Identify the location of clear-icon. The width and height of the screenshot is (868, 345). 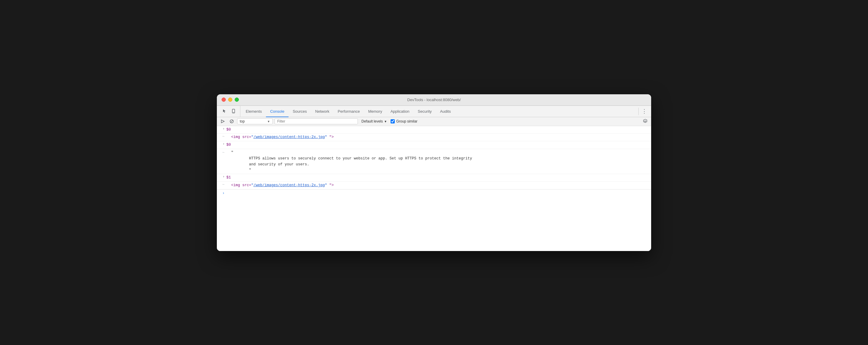
(232, 121).